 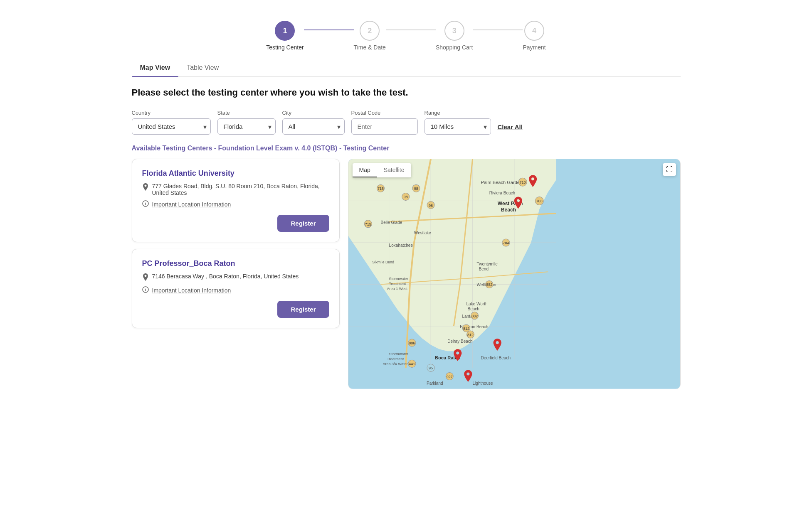 I want to click on postal-label: Postal Code, so click(x=385, y=113).